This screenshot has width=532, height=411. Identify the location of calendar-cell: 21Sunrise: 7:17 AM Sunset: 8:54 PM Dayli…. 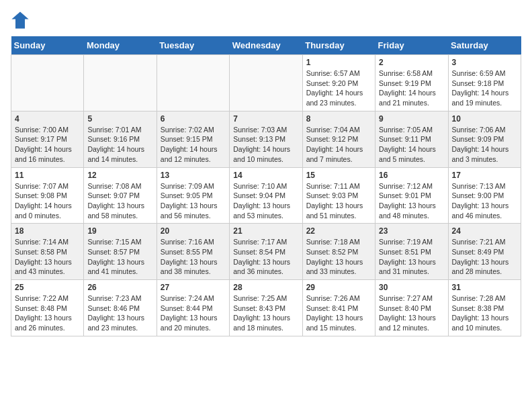
(266, 252).